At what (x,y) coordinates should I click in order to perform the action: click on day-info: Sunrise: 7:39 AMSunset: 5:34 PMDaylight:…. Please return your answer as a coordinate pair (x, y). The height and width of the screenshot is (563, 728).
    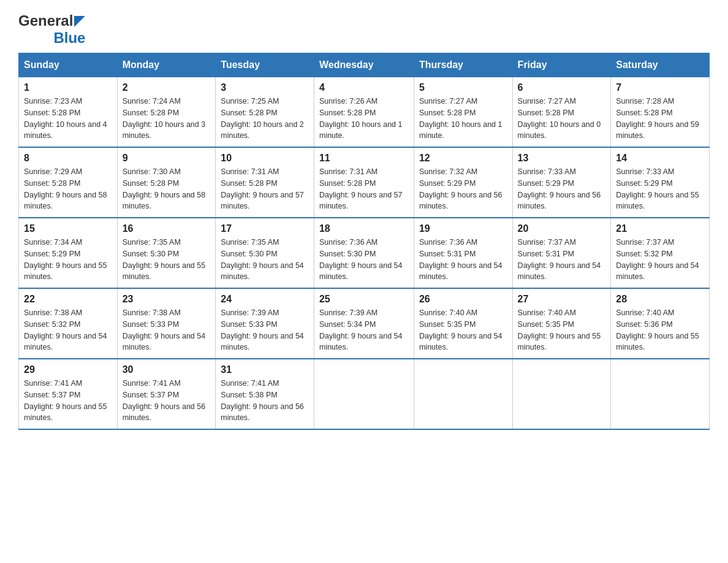
    Looking at the image, I should click on (364, 330).